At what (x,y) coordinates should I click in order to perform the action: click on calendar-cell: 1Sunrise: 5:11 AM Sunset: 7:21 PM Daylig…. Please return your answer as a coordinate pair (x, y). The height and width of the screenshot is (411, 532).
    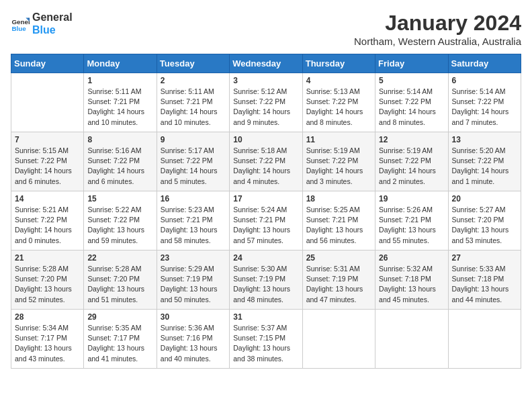
    Looking at the image, I should click on (120, 103).